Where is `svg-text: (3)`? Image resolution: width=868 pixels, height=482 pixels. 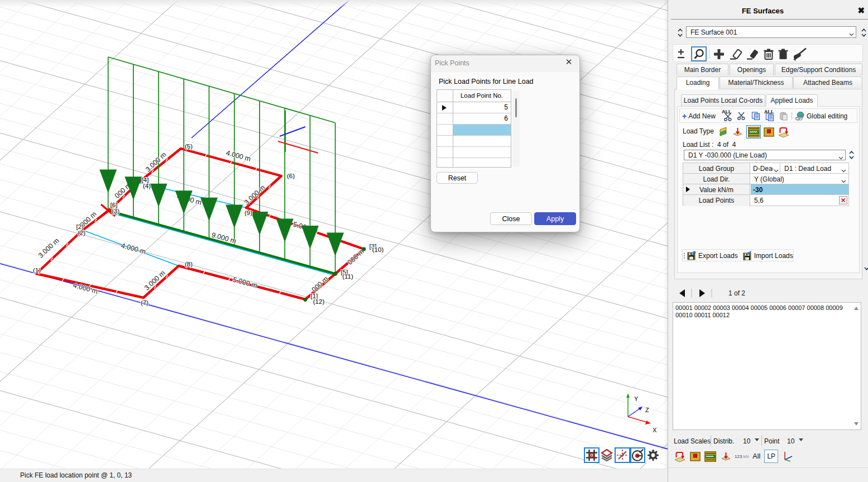
svg-text: (3) is located at coordinates (116, 211).